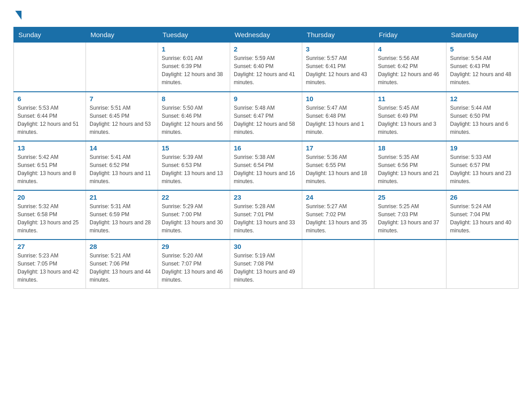 This screenshot has width=532, height=411. Describe the element at coordinates (194, 166) in the screenshot. I see `calendar-cell: 15Sunrise: 5:39 AMSunset: 6:53 PMDayligh…` at that location.